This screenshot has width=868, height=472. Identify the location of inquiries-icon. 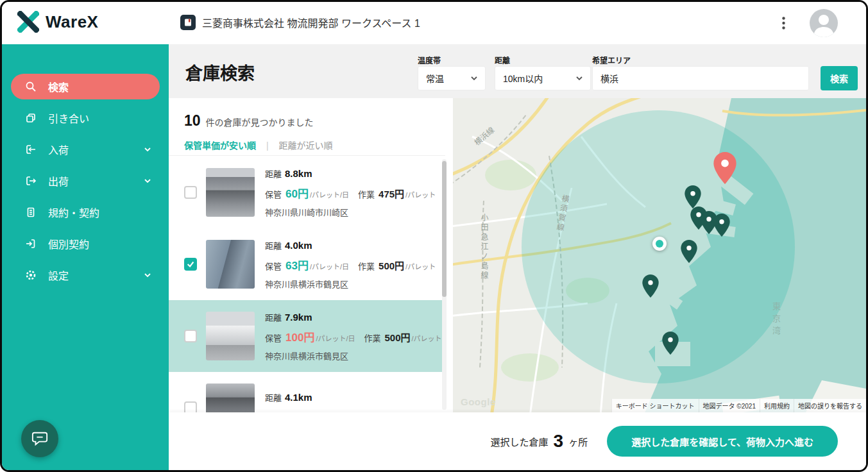
(31, 118).